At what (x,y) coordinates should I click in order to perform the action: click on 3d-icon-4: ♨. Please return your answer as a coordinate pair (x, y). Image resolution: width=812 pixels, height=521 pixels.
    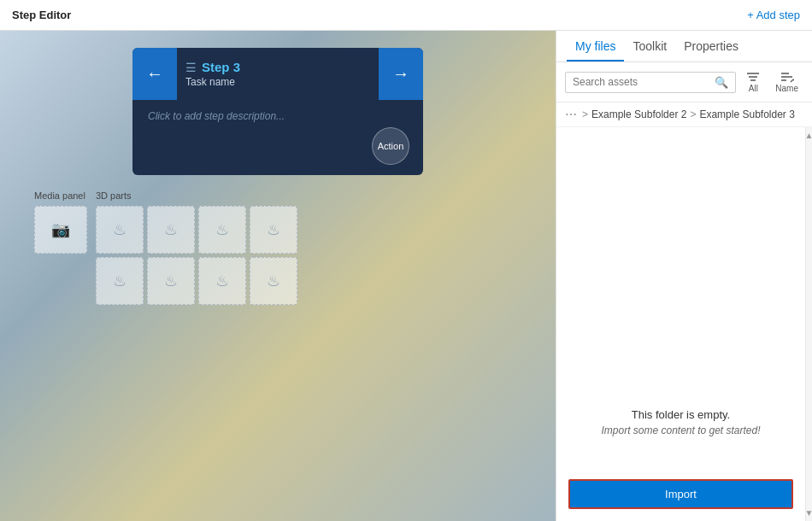
    Looking at the image, I should click on (274, 230).